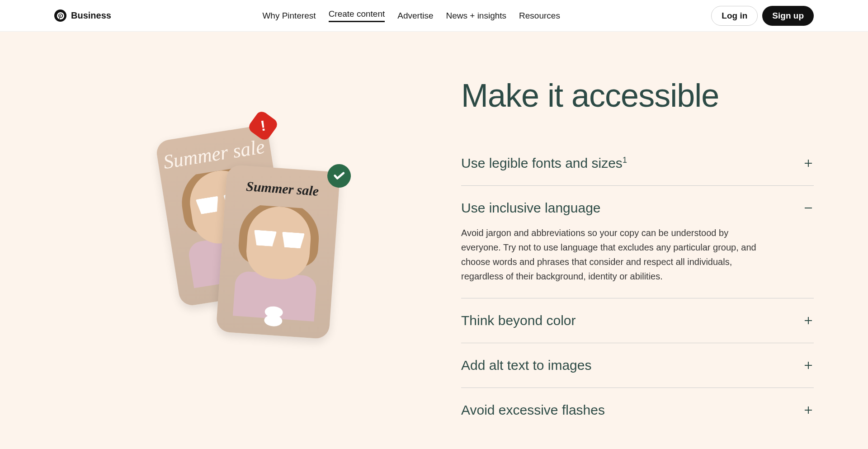 This screenshot has width=868, height=449. Describe the element at coordinates (637, 163) in the screenshot. I see `accordion-header-fonts: Use legible fonts and sizes1` at that location.